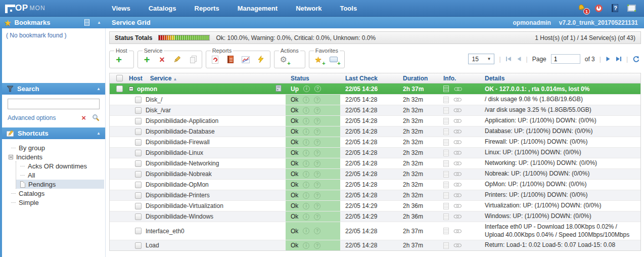 The width and height of the screenshot is (644, 257). Describe the element at coordinates (53, 8) in the screenshot. I see `opmon-logo: OP MON` at that location.